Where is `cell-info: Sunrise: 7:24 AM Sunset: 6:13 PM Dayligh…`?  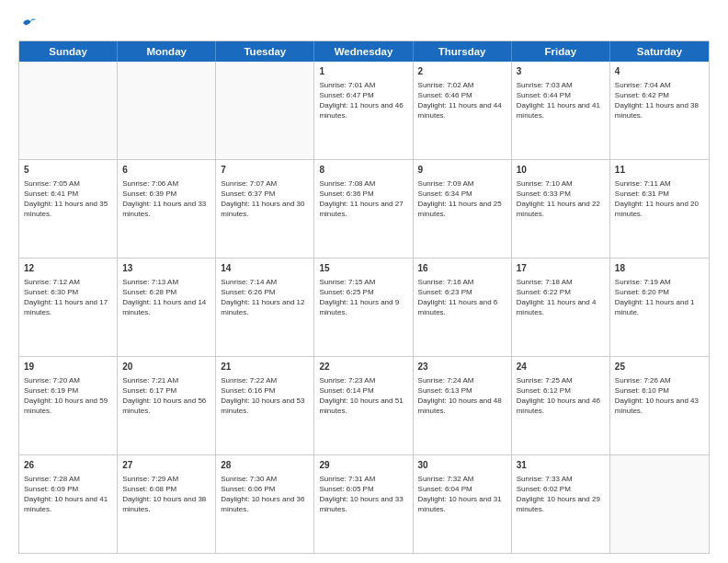 cell-info: Sunrise: 7:24 AM Sunset: 6:13 PM Dayligh… is located at coordinates (462, 396).